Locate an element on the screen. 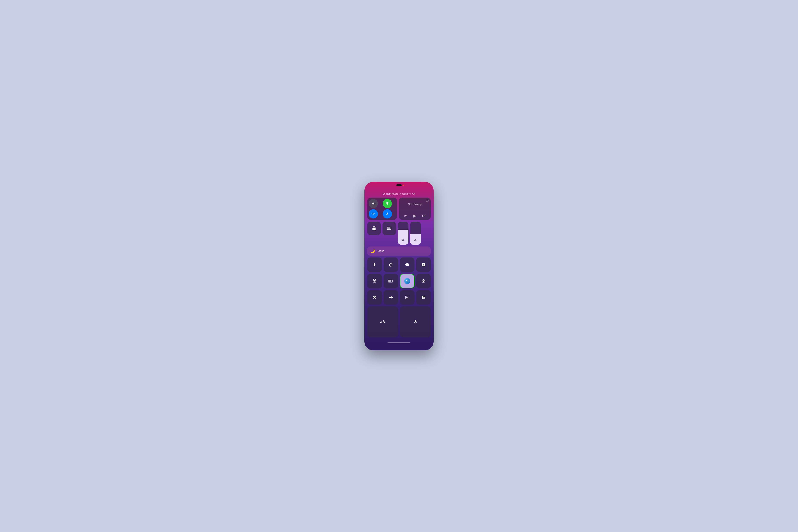 The width and height of the screenshot is (798, 532). dynamic-island is located at coordinates (399, 185).